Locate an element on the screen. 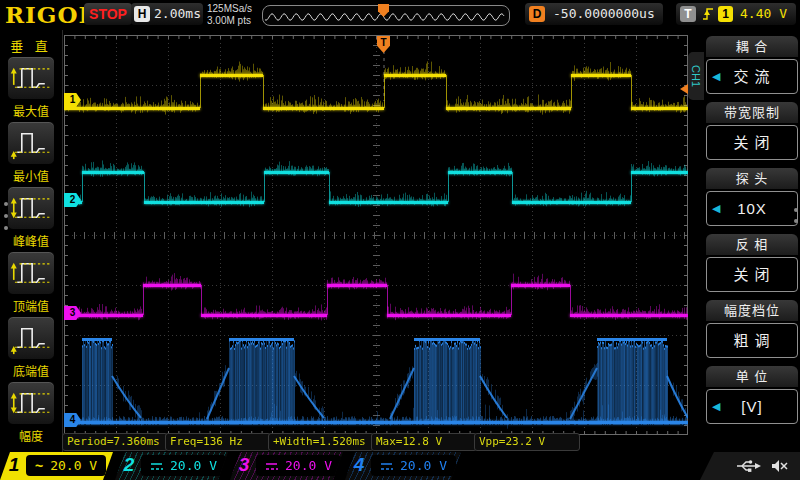 The image size is (800, 480). menu-item-vtop: 顶端值 is located at coordinates (31, 284).